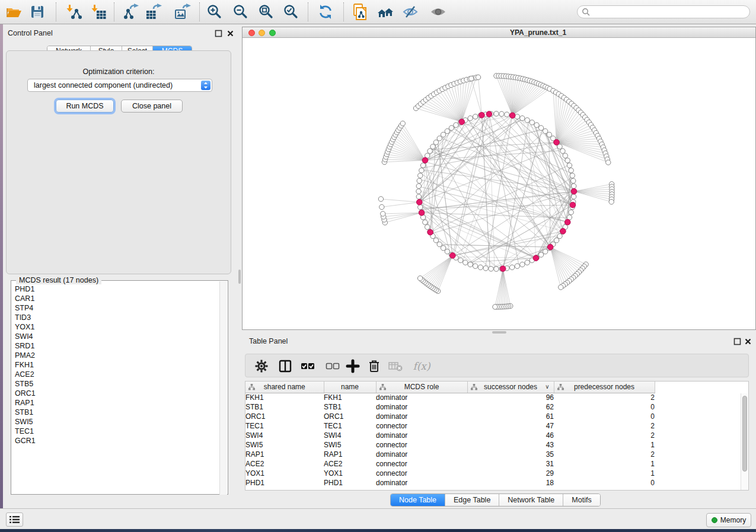 This screenshot has width=756, height=532. I want to click on table-row: ORC1ORC1dominator610, so click(450, 416).